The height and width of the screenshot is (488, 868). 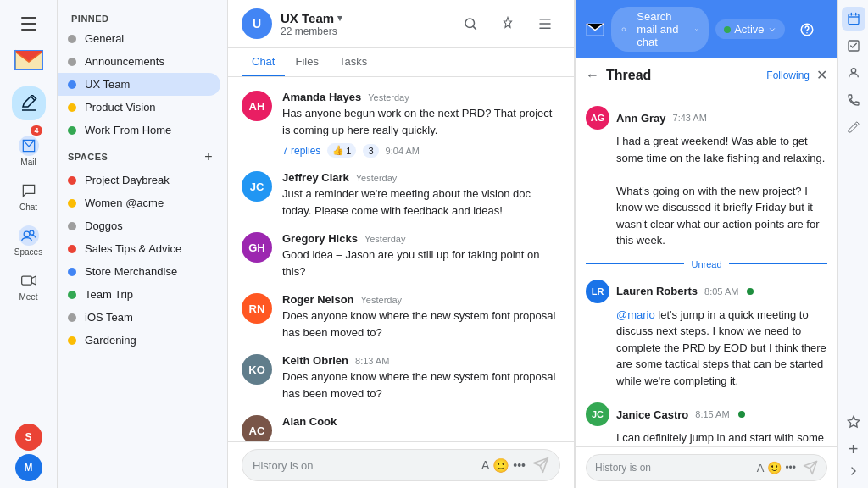 What do you see at coordinates (707, 264) in the screenshot?
I see `unread-divider: Unread` at bounding box center [707, 264].